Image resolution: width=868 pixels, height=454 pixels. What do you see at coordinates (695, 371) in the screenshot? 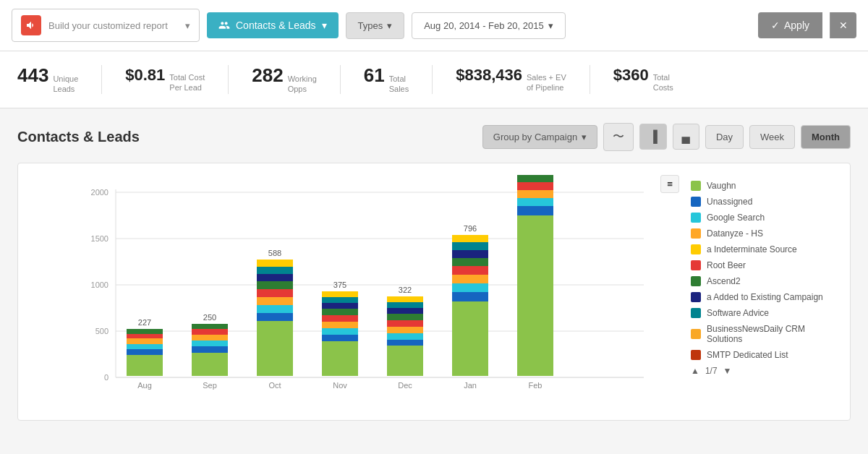
I see `legend-up-icon: ▲` at bounding box center [695, 371].